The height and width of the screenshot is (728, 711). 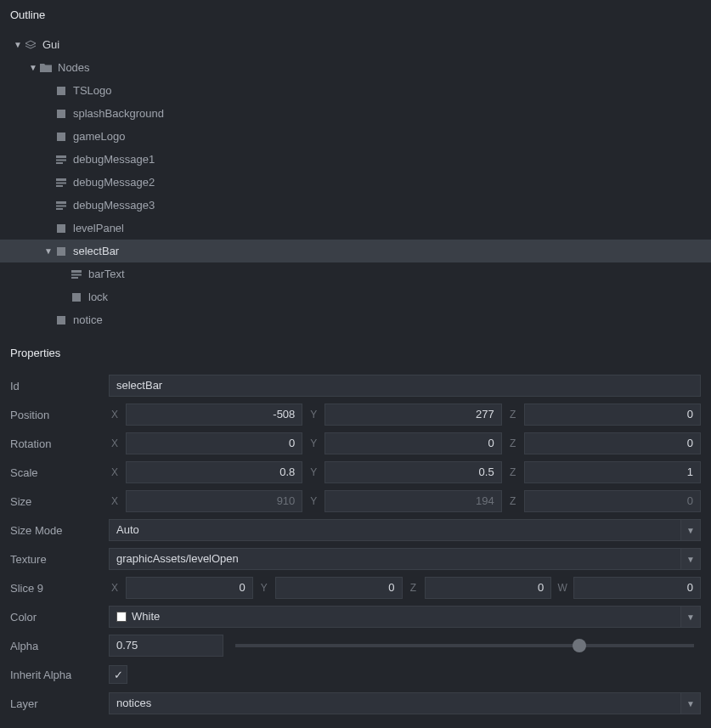 What do you see at coordinates (57, 501) in the screenshot?
I see `label-size: Size` at bounding box center [57, 501].